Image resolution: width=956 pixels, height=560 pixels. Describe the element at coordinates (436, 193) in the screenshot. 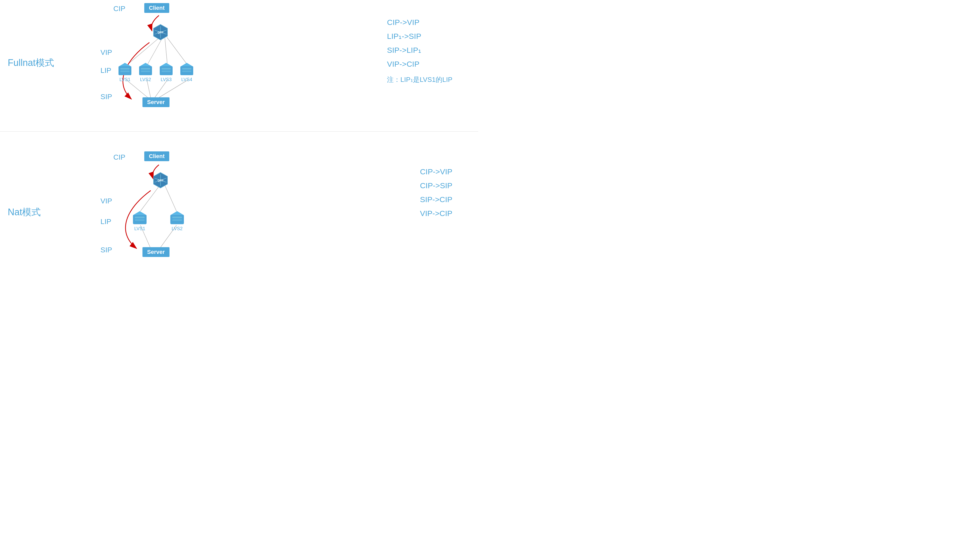

I see `nat-info-block: CIP->VIP CIP->SIP SIP->CIP VIP->CIP` at that location.